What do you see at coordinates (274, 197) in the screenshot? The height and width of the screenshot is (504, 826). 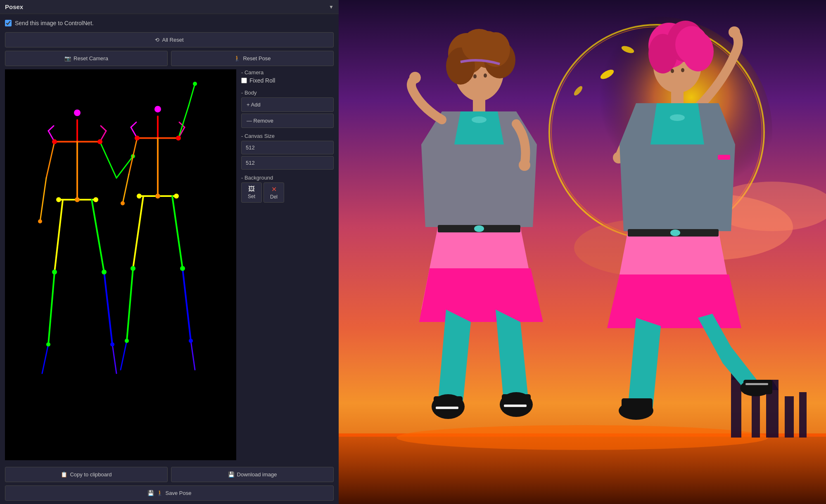 I see `del-bg-label: Del` at bounding box center [274, 197].